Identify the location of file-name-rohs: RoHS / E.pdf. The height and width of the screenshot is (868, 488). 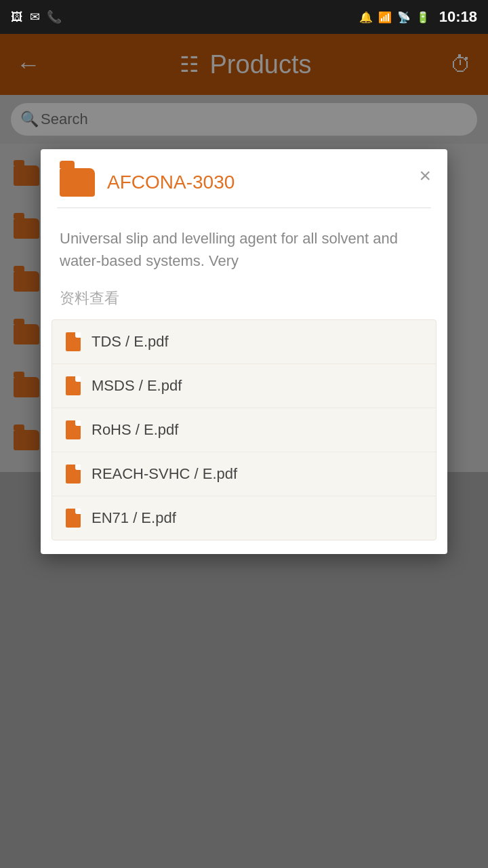
(135, 430).